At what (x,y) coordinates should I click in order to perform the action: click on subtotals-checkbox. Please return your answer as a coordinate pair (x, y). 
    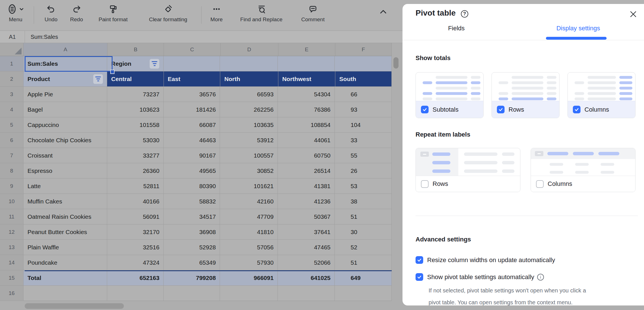
    Looking at the image, I should click on (425, 109).